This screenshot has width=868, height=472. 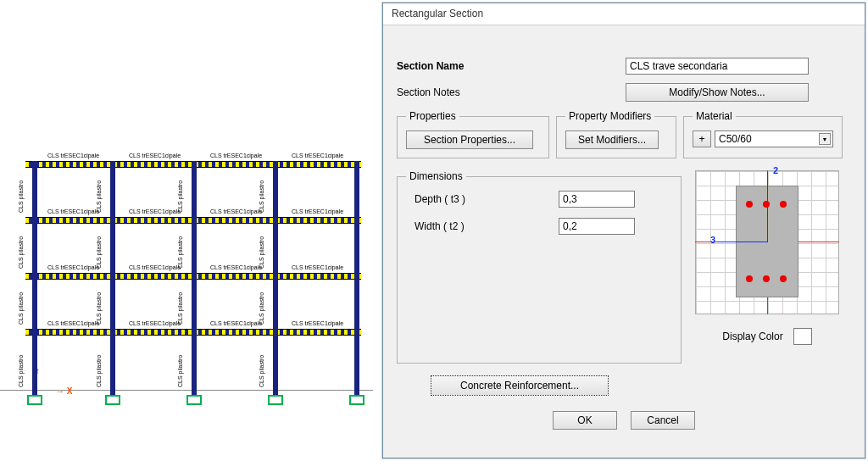 What do you see at coordinates (436, 176) in the screenshot?
I see `dimensions-legend: Dimensions` at bounding box center [436, 176].